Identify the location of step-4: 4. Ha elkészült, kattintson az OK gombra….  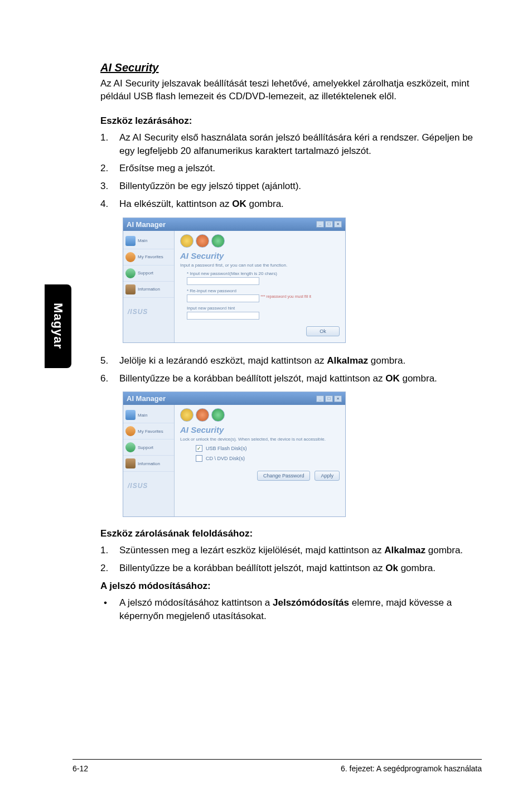
(291, 204).